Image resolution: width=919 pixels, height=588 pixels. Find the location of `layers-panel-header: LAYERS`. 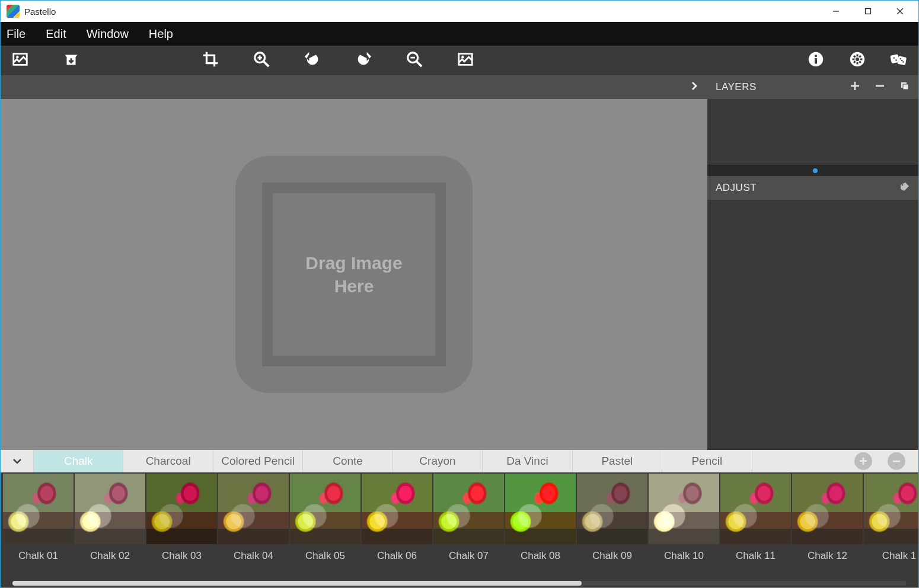

layers-panel-header: LAYERS is located at coordinates (813, 87).